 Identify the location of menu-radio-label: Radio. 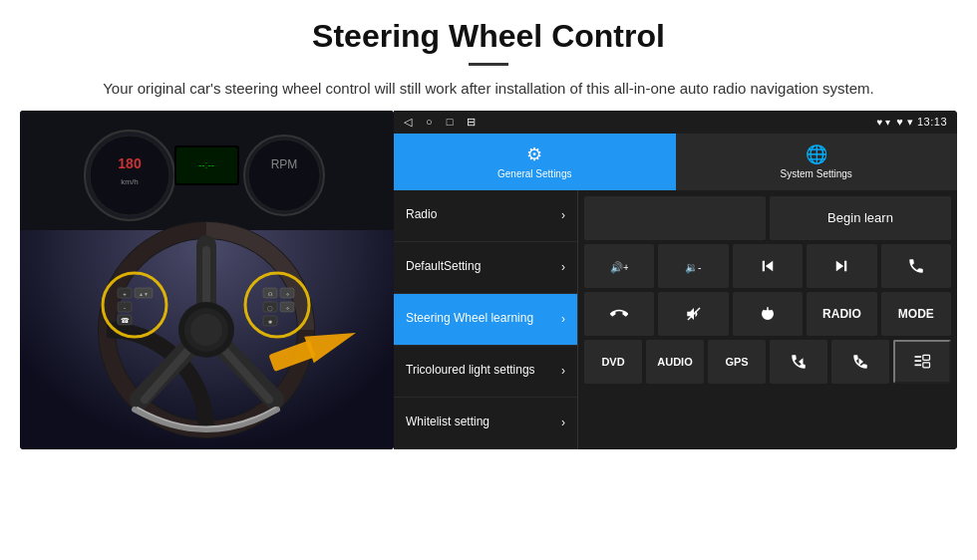
(421, 215).